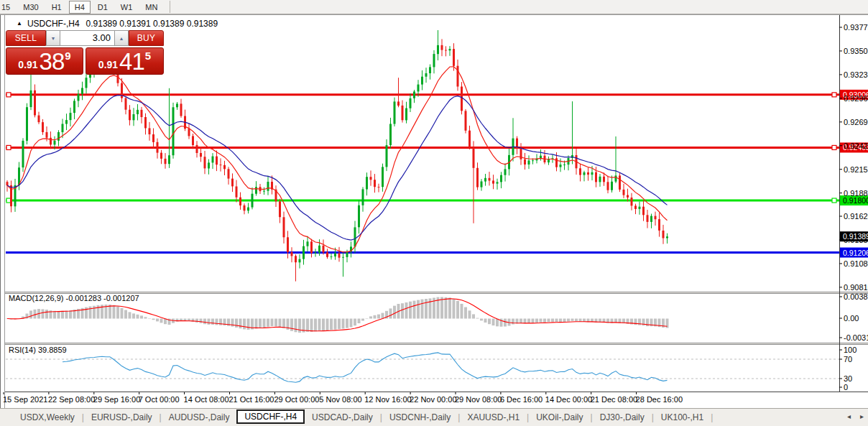  Describe the element at coordinates (660, 399) in the screenshot. I see `time-axis-label: 28 Dec 16:00` at that location.